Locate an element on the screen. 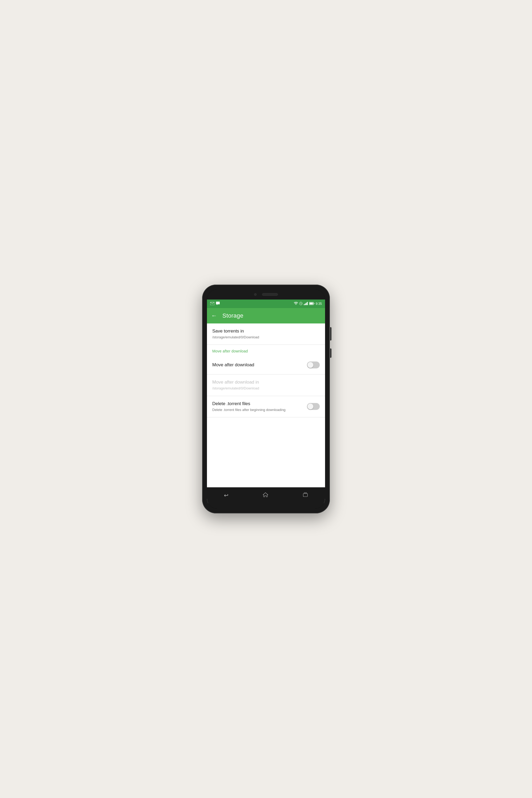 Image resolution: width=532 pixels, height=798 pixels. time-display: 9:35 is located at coordinates (319, 304).